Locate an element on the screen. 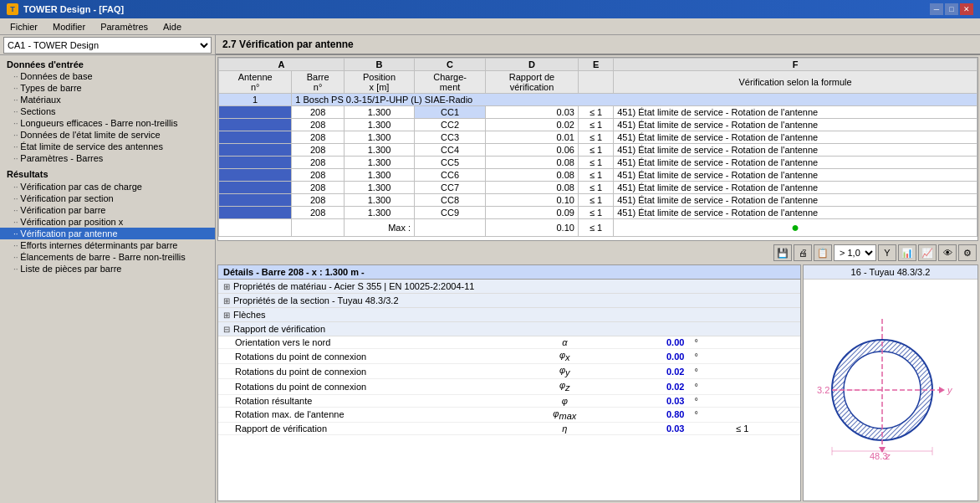  minimize-button: ─ is located at coordinates (937, 9).